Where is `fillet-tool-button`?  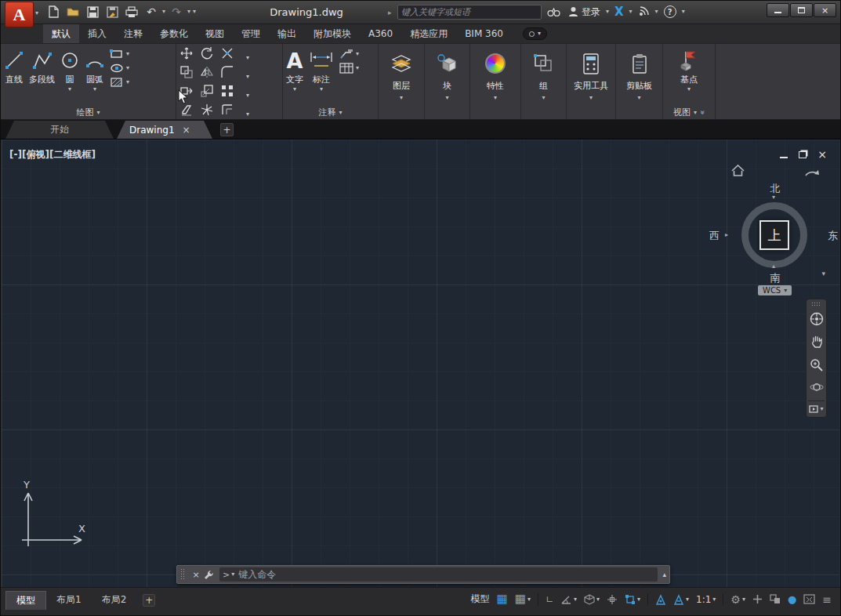 fillet-tool-button is located at coordinates (227, 74).